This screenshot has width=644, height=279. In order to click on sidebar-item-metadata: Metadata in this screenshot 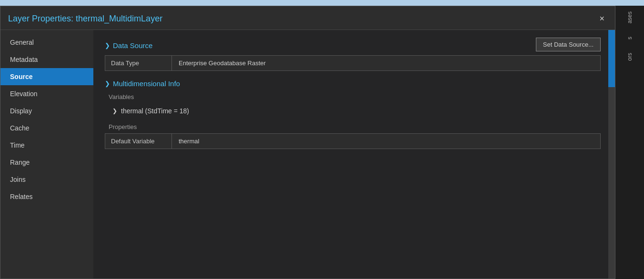, I will do `click(47, 60)`.